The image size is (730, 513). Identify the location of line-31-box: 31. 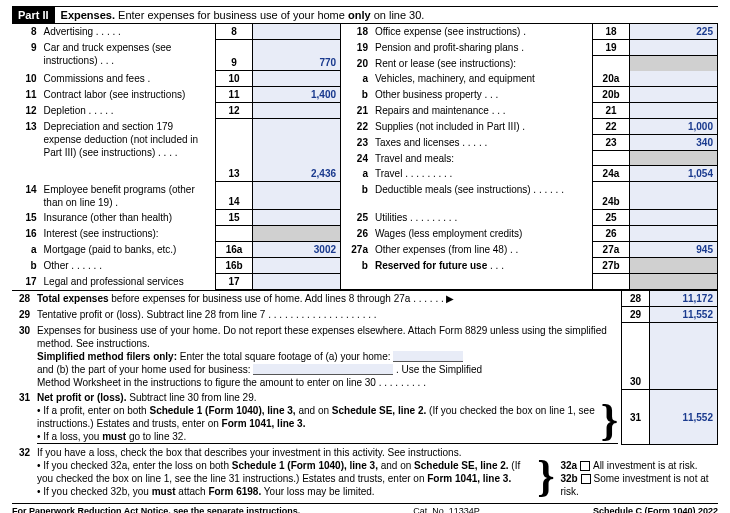
(636, 418).